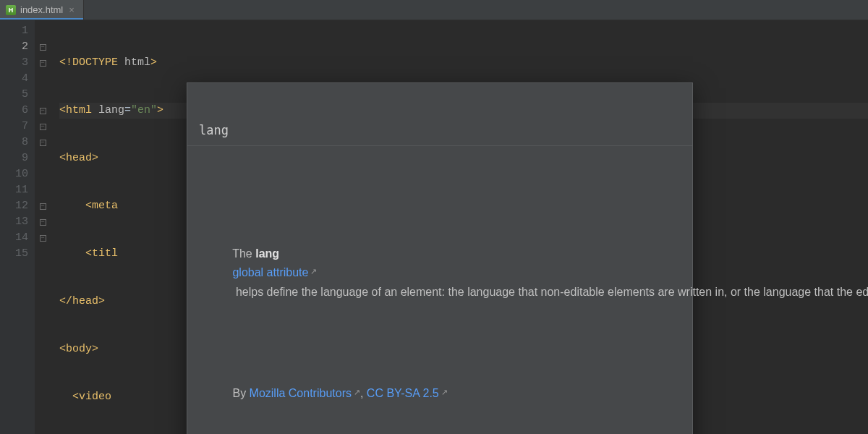 The height and width of the screenshot is (434, 868). Describe the element at coordinates (82, 301) in the screenshot. I see `code-token: </head>` at that location.